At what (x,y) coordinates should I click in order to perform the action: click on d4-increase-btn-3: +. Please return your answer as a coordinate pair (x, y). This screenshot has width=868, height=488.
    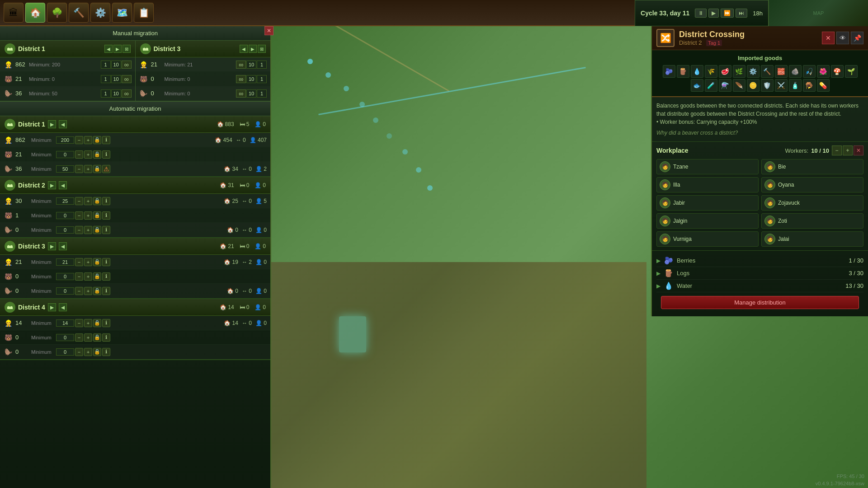
    Looking at the image, I should click on (88, 352).